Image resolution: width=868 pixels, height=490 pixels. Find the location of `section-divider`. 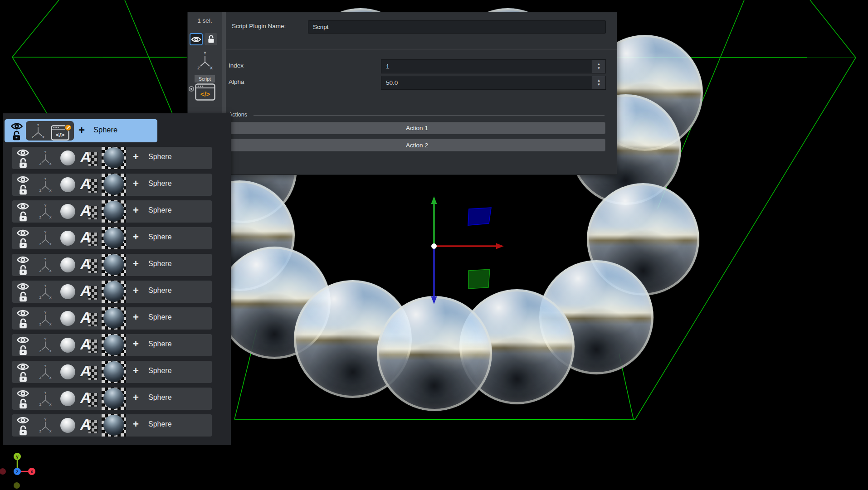

section-divider is located at coordinates (421, 49).